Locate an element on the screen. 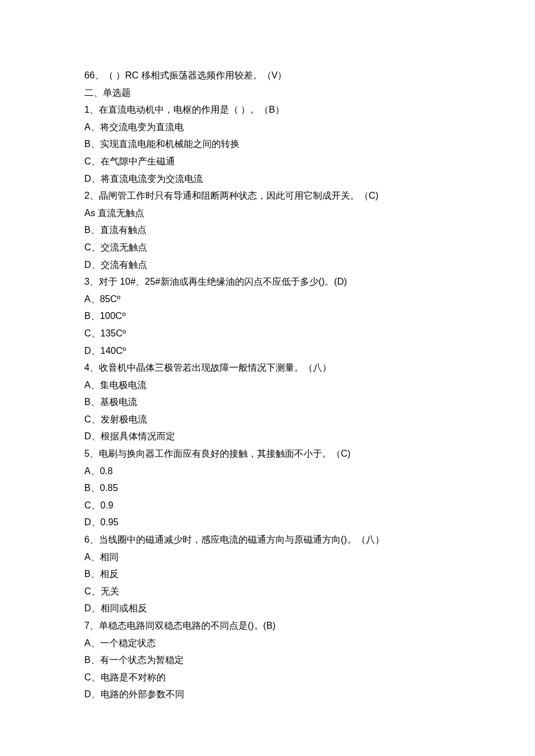 This screenshot has height=756, width=535. text-line: D、根据具体情况而定 is located at coordinates (268, 436).